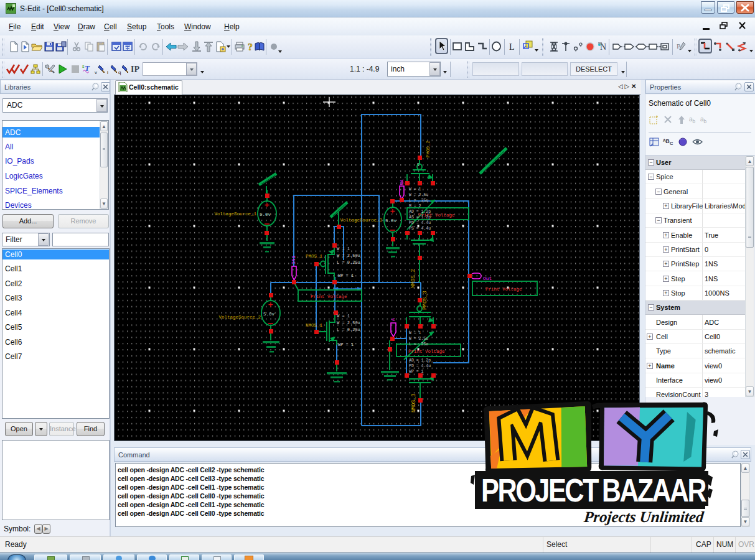 This screenshot has height=560, width=755. Describe the element at coordinates (240, 317) in the screenshot. I see `svg-text: VoltageSource_2` at that location.